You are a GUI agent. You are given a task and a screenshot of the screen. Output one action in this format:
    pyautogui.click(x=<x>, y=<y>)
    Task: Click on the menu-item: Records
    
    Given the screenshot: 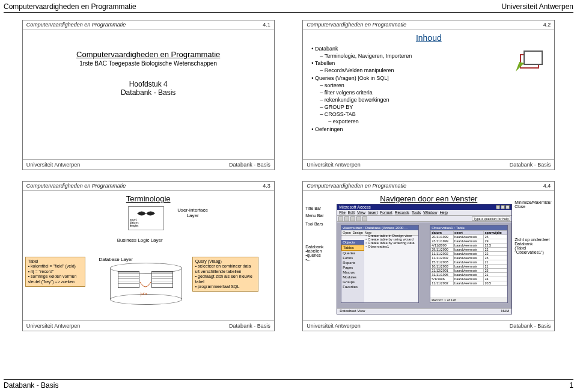 What is the action you would take?
    pyautogui.click(x=402, y=213)
    